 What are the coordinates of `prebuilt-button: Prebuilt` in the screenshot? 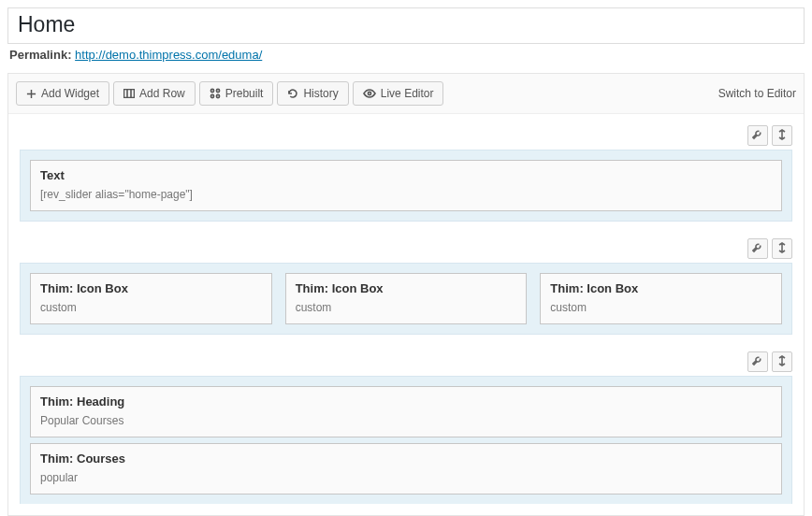 It's located at (237, 93).